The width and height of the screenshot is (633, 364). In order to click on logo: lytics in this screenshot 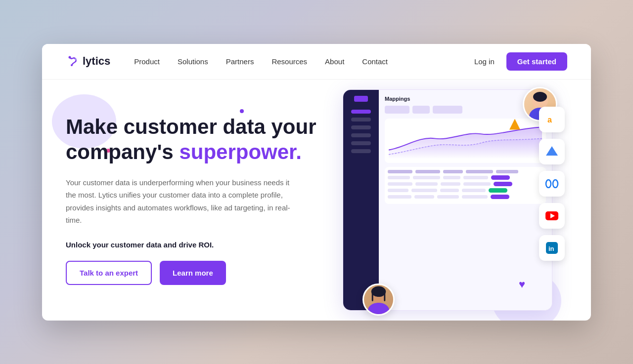, I will do `click(88, 61)`.